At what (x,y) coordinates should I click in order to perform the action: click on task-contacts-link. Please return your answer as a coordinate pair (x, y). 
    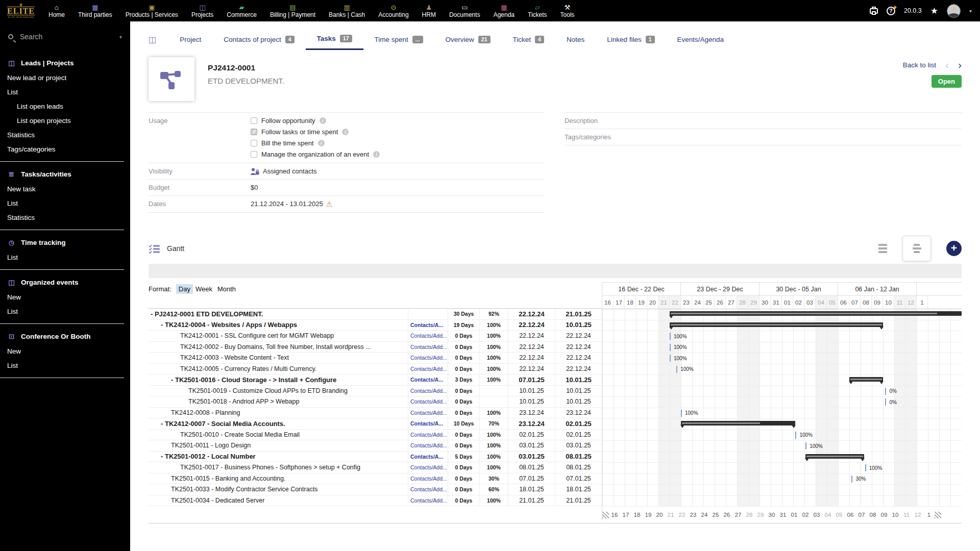
    Looking at the image, I should click on (428, 314).